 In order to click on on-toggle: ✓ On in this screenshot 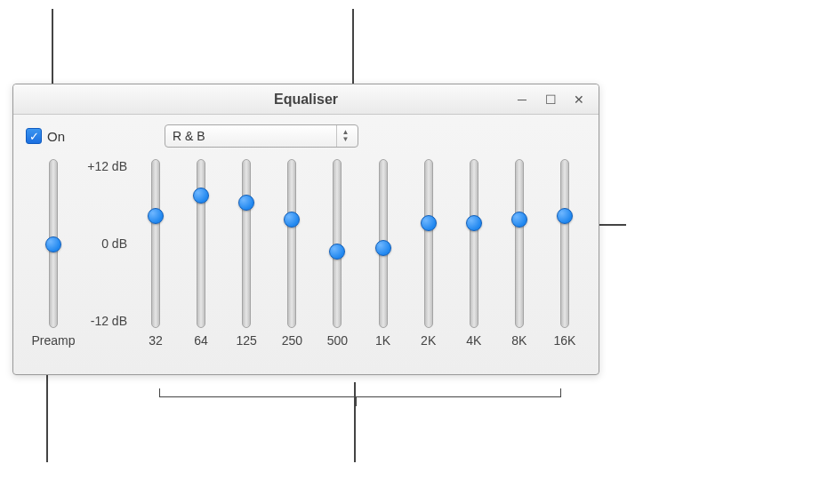, I will do `click(45, 136)`.